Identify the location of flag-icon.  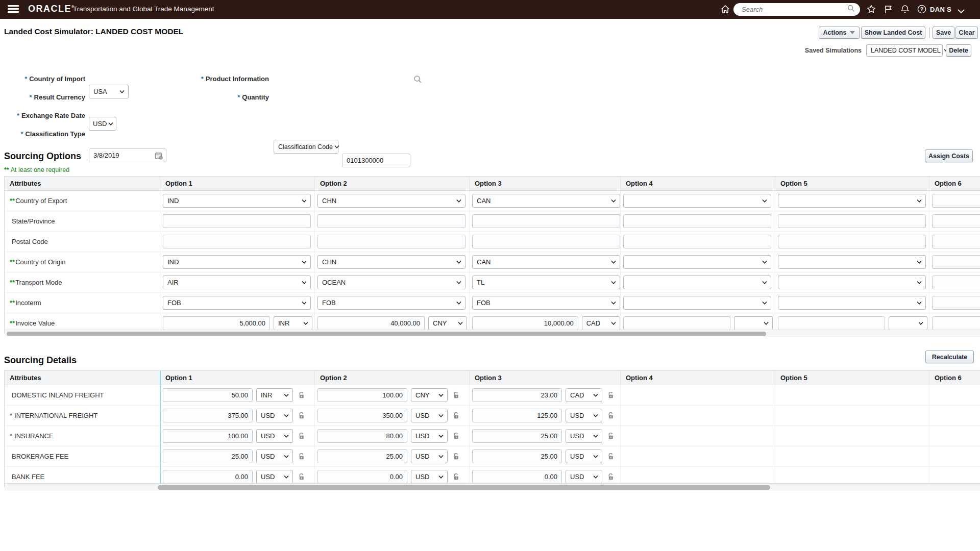
(889, 9).